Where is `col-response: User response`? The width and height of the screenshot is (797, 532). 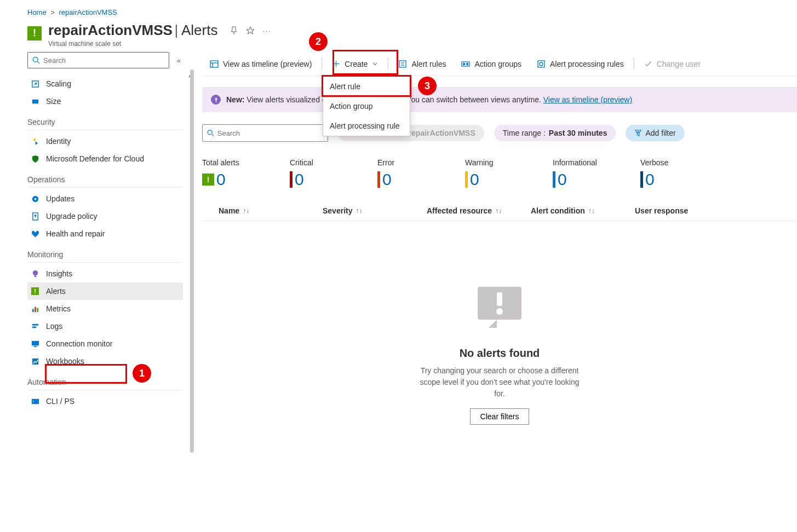 col-response: User response is located at coordinates (676, 211).